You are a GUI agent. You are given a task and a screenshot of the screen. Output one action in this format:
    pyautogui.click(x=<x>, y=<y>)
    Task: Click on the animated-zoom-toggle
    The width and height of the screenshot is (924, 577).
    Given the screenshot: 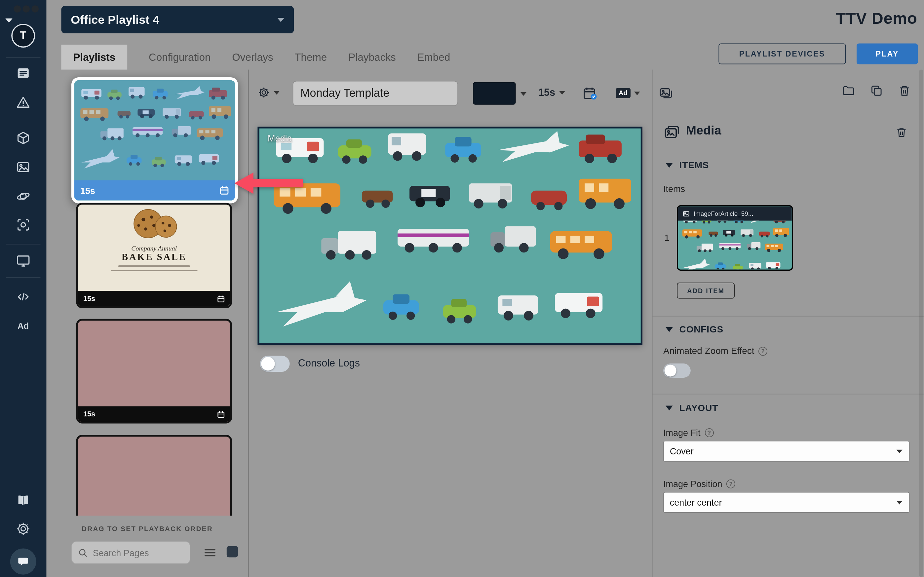 What is the action you would take?
    pyautogui.click(x=677, y=371)
    